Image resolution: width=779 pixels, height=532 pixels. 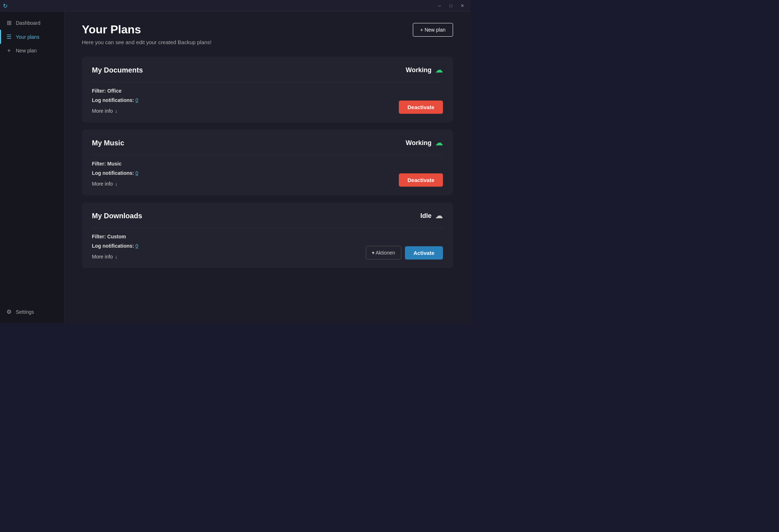 I want to click on close-button: ✕, so click(x=462, y=6).